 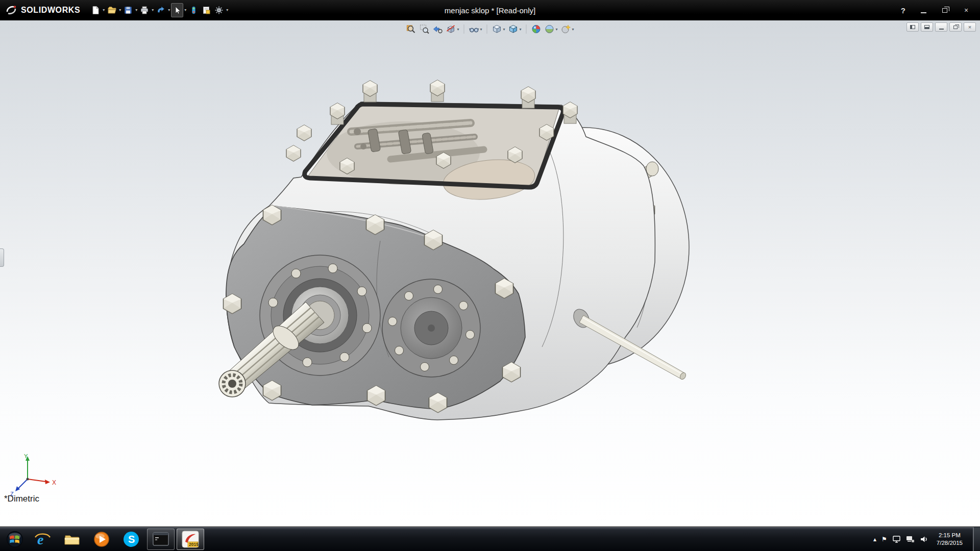 I want to click on select-button, so click(x=177, y=10).